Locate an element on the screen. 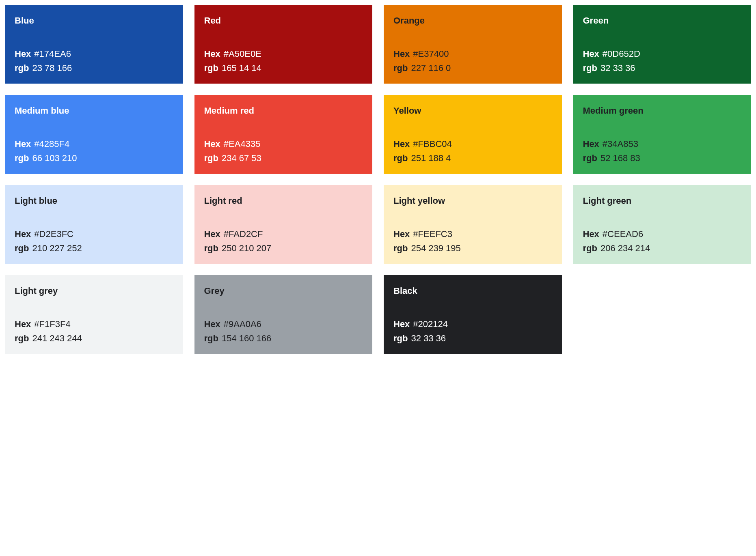 This screenshot has width=756, height=556. rgb-value: 23 78 166 is located at coordinates (52, 68).